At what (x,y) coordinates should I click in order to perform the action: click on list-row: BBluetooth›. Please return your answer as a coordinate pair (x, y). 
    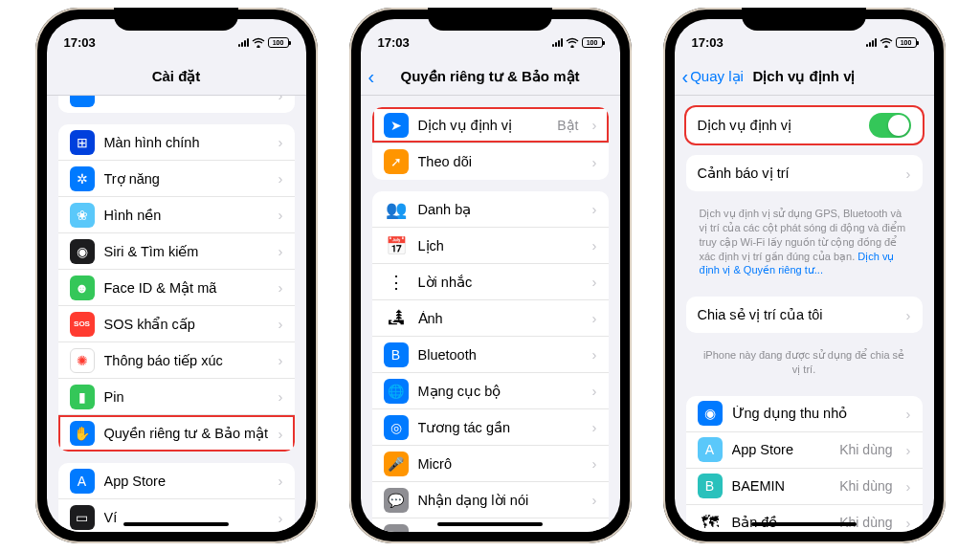
    Looking at the image, I should click on (490, 355).